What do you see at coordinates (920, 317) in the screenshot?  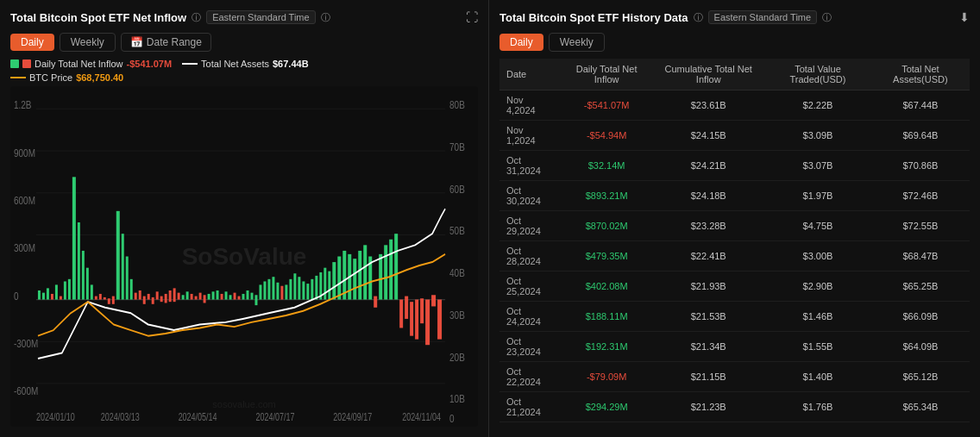 I see `cell-assets: $66.09B` at bounding box center [920, 317].